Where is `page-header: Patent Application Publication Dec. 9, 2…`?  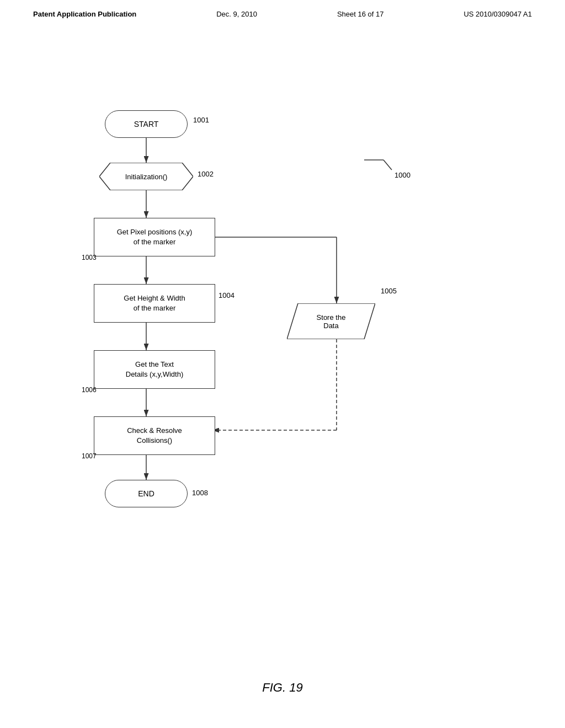 page-header: Patent Application Publication Dec. 9, 2… is located at coordinates (282, 9).